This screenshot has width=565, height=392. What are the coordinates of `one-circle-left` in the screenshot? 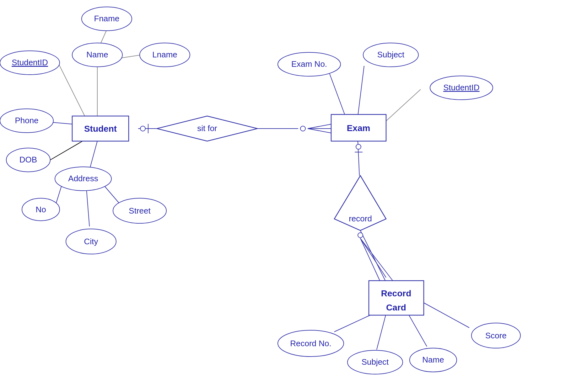 It's located at (143, 129).